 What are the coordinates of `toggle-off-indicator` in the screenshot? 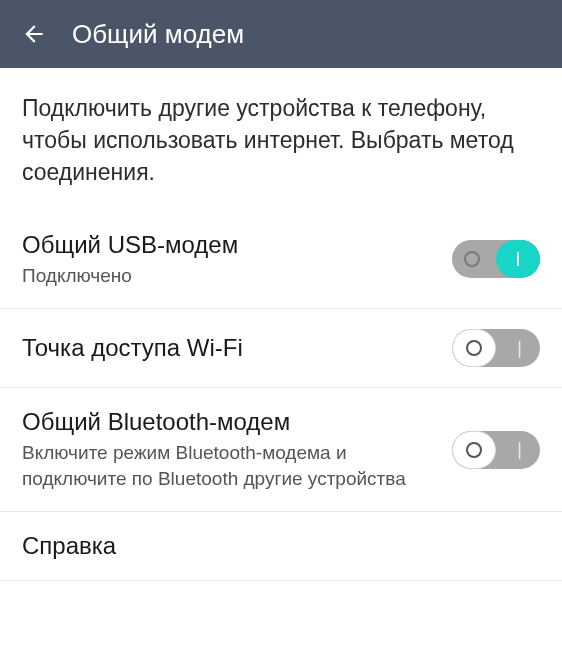 It's located at (472, 259).